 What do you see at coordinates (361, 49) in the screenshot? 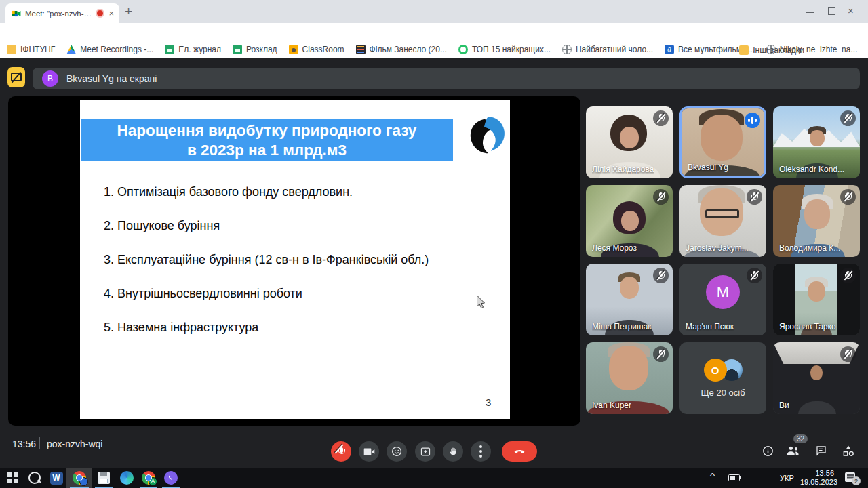
I see `film-icon` at bounding box center [361, 49].